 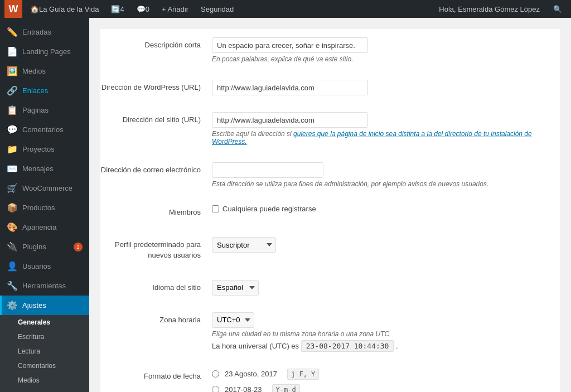 I want to click on menu-label: Usuarios, so click(x=37, y=267).